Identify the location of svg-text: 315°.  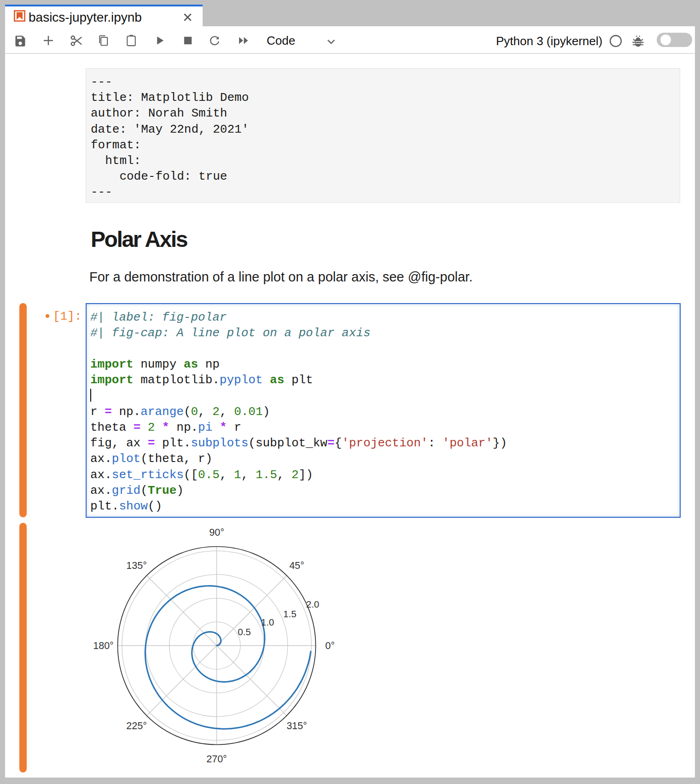
(297, 726).